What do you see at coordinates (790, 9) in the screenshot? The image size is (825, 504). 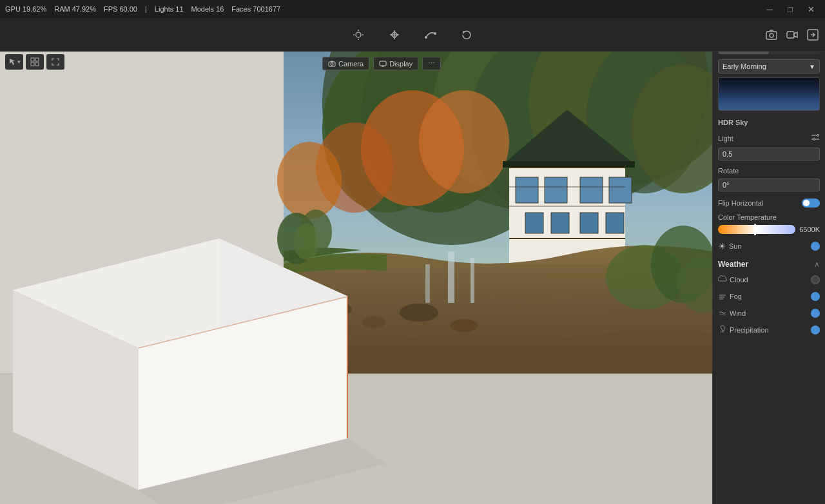 I see `titlebar-controls: ─ □ ✕` at bounding box center [790, 9].